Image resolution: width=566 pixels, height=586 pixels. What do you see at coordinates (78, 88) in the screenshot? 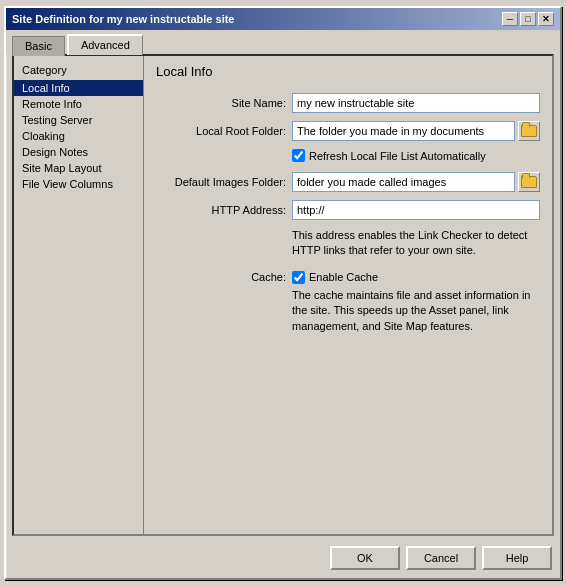
I see `sidebar-item-local-info: Local Info` at bounding box center [78, 88].